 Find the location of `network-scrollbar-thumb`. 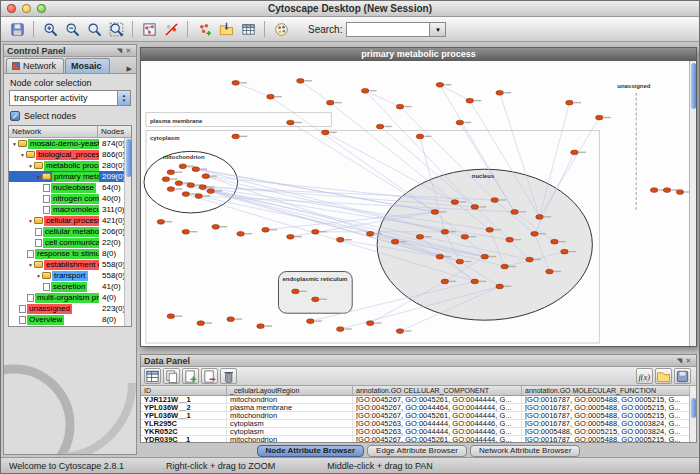

network-scrollbar-thumb is located at coordinates (694, 86).